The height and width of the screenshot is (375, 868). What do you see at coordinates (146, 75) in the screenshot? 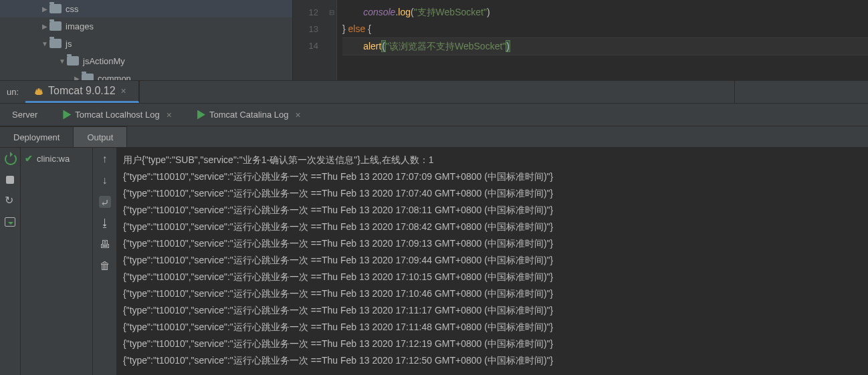
I see `tree-item-common: ▶ common` at bounding box center [146, 75].